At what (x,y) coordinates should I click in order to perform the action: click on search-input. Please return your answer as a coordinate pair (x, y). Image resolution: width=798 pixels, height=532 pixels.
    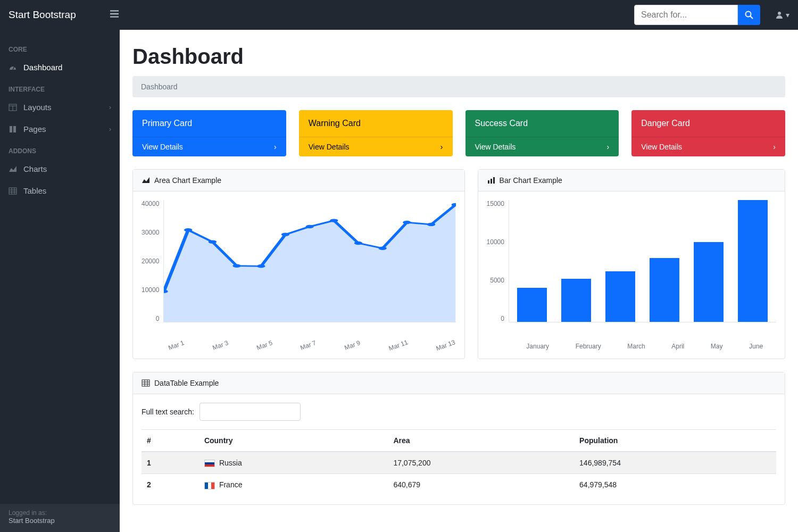
    Looking at the image, I should click on (686, 15).